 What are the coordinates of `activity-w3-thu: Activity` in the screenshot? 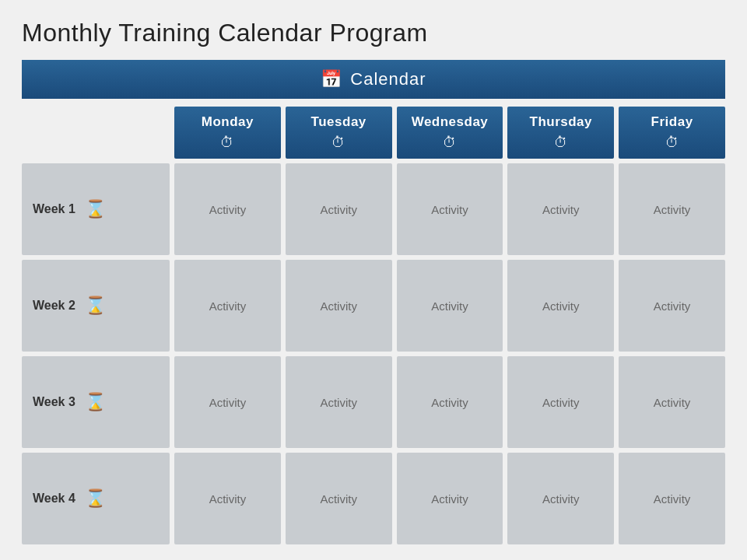 It's located at (560, 402).